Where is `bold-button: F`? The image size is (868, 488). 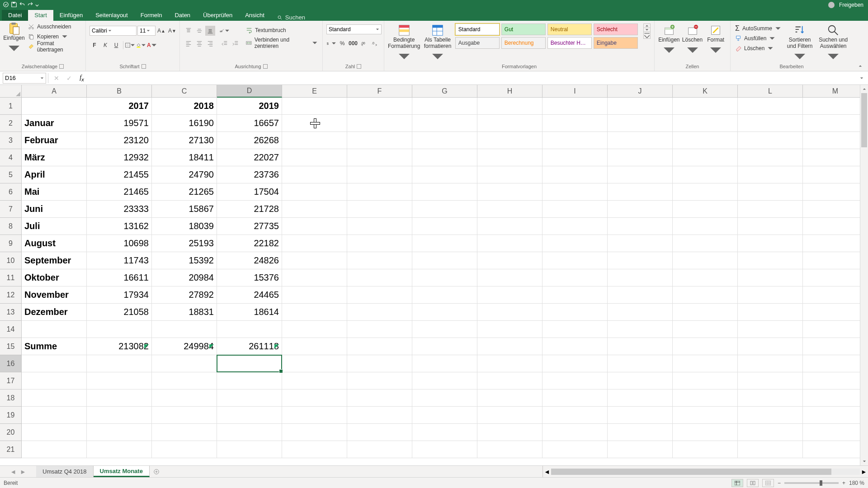 bold-button: F is located at coordinates (94, 45).